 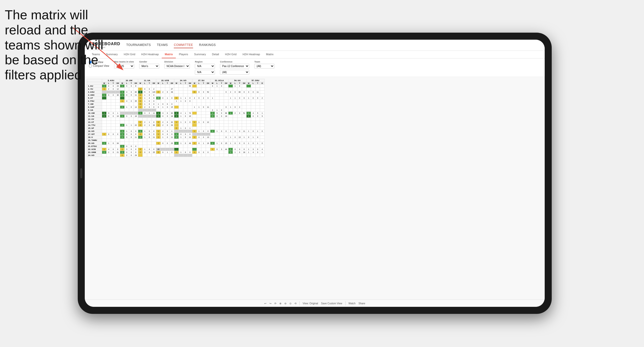 I want to click on toolbar-reset: ⟲, so click(x=295, y=303).